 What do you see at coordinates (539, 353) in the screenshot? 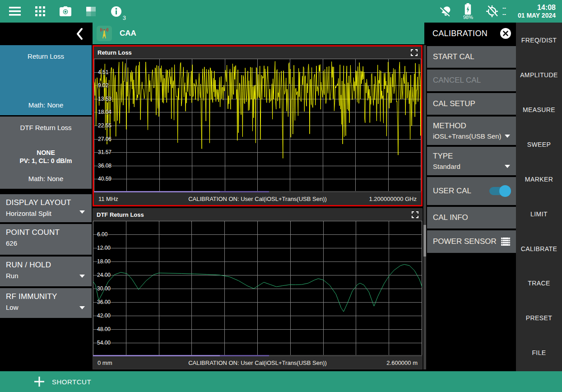
I see `menu-item-file: FILE` at bounding box center [539, 353].